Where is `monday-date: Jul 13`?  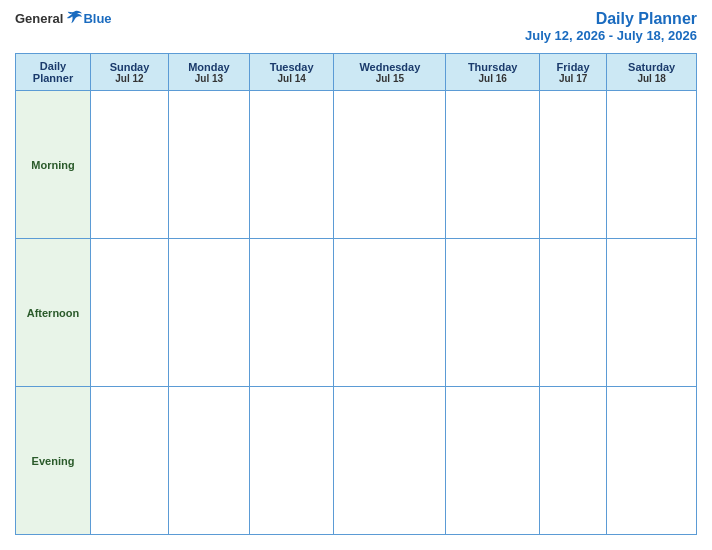
monday-date: Jul 13 is located at coordinates (209, 78).